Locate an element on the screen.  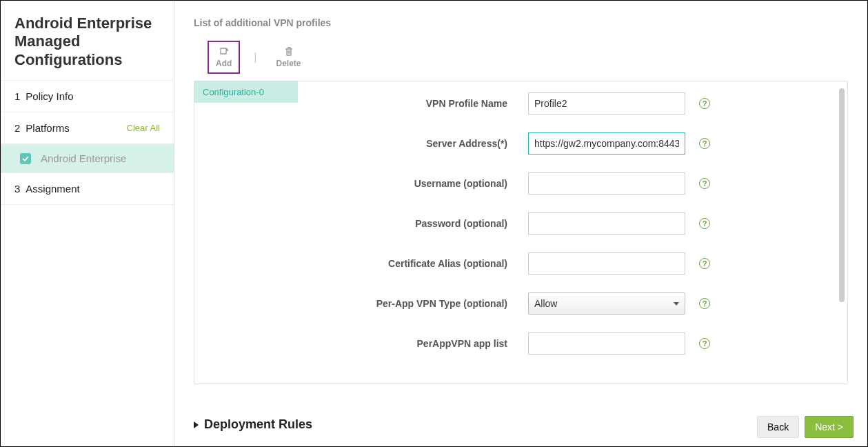
add-icon is located at coordinates (224, 52).